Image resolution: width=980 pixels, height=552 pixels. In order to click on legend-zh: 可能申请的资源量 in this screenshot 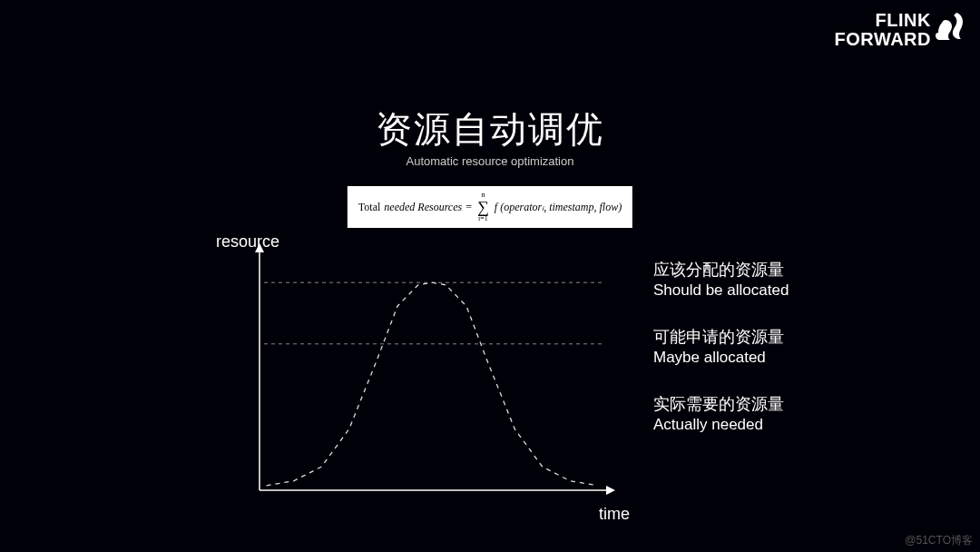, I will do `click(719, 338)`.